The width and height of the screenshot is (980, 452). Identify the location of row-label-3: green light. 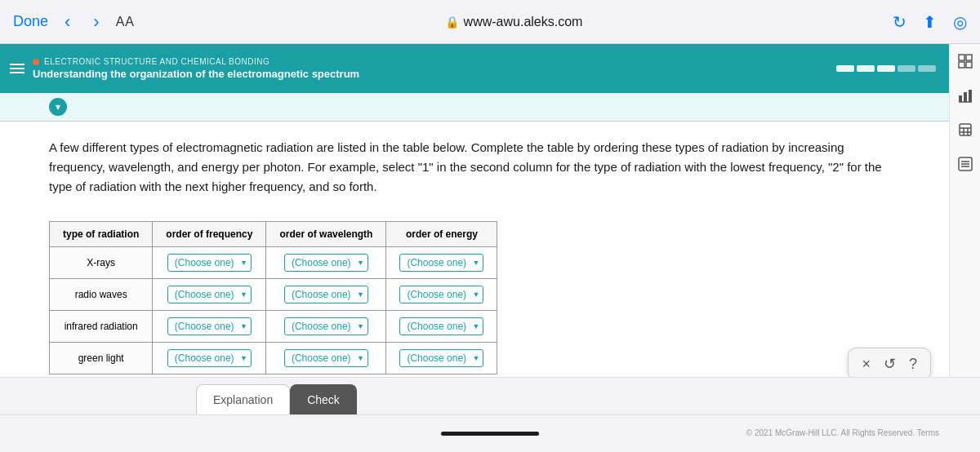
(101, 359).